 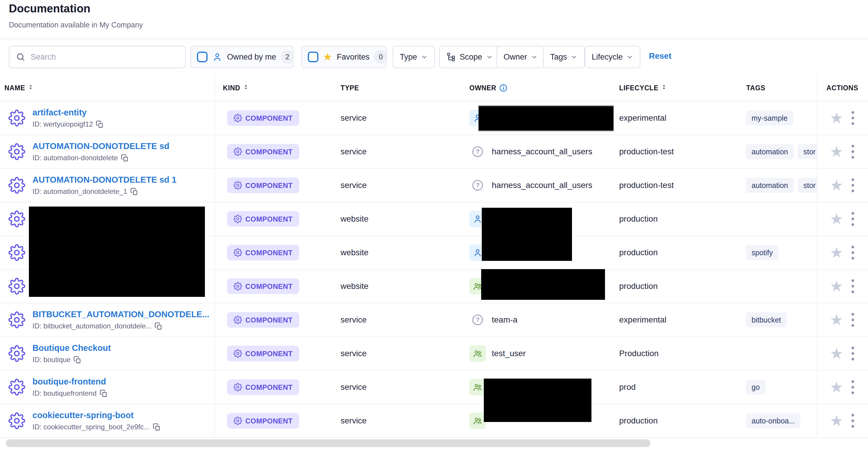 I want to click on filter-lifecycle-label: Lifecycle, so click(x=607, y=57).